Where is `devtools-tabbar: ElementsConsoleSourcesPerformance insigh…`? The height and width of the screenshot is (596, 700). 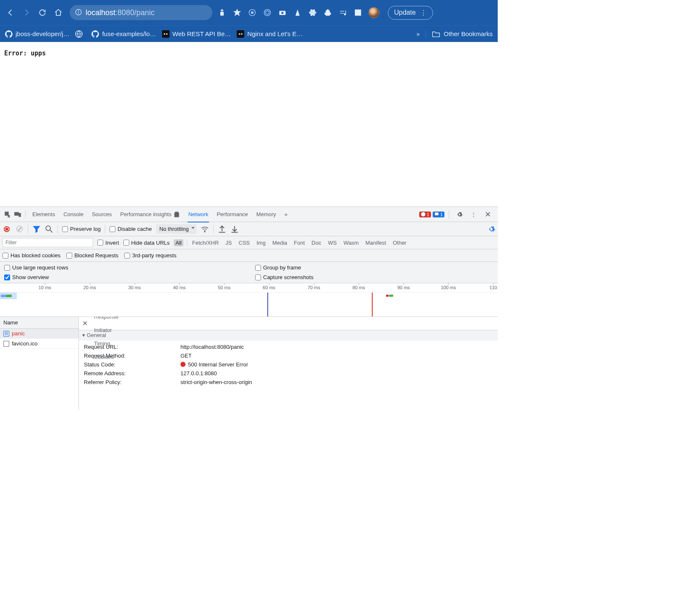 devtools-tabbar: ElementsConsoleSourcesPerformance insigh… is located at coordinates (249, 214).